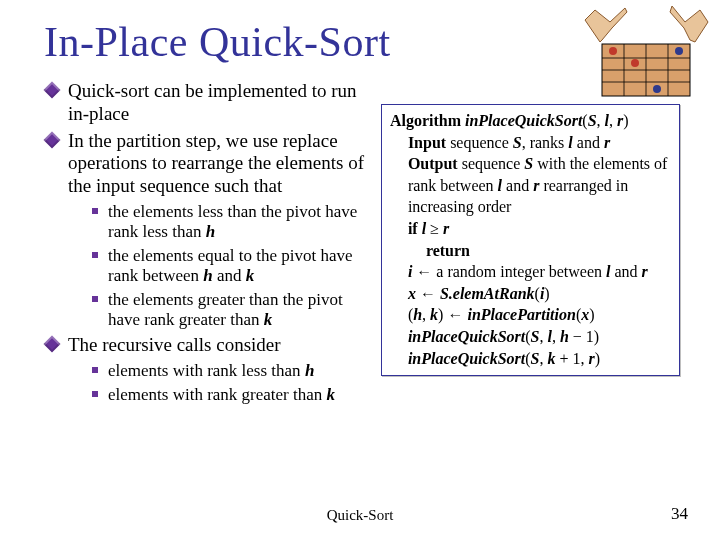 This screenshot has height=540, width=720. What do you see at coordinates (412, 294) in the screenshot?
I see `var-x: x` at bounding box center [412, 294].